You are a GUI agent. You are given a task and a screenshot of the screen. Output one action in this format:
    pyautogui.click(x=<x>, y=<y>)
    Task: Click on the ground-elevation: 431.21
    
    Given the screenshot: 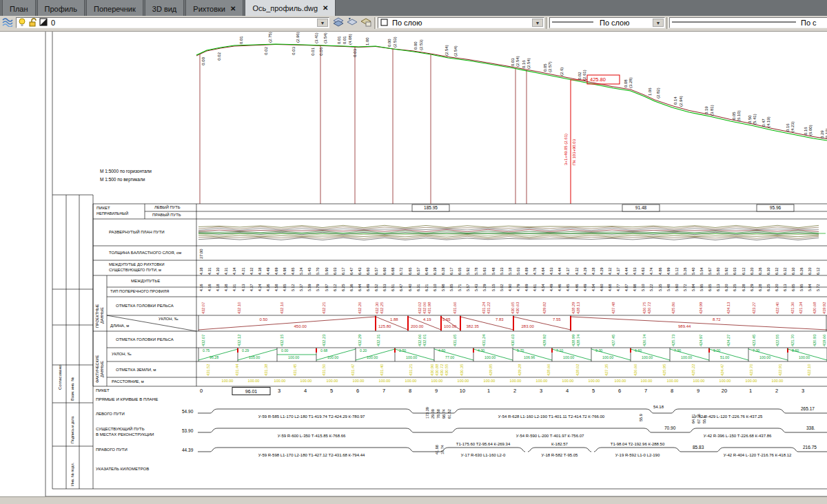 What is the action you would take?
    pyautogui.click(x=411, y=370)
    